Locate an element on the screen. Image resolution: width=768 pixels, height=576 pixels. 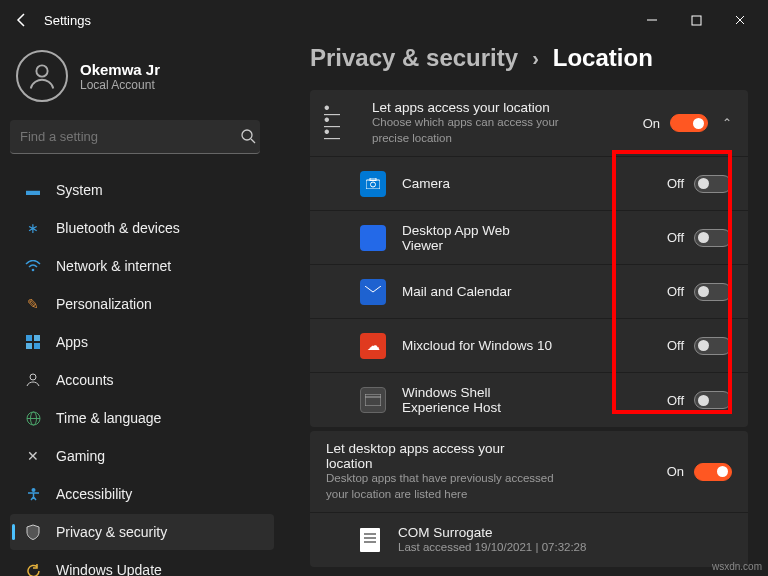
desktop-app-web-viewer-toggle is located at coordinates (713, 238).